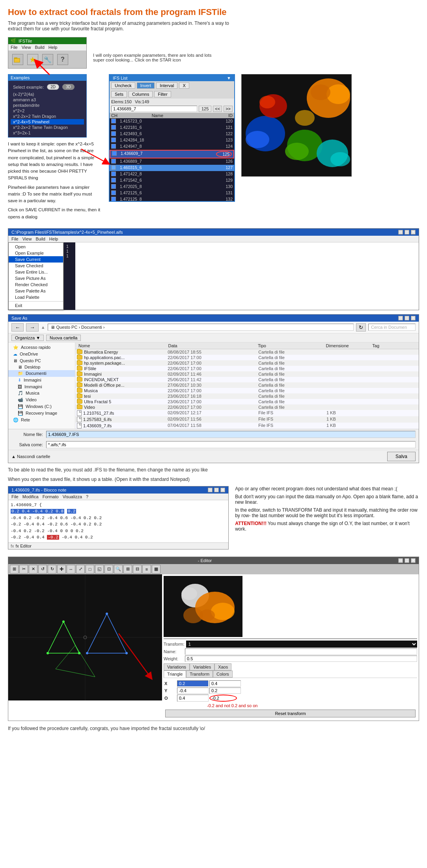 This screenshot has height=868, width=427. What do you see at coordinates (47, 122) in the screenshot?
I see `example-item-5: x^2-4x+5 Pinwheel` at bounding box center [47, 122].